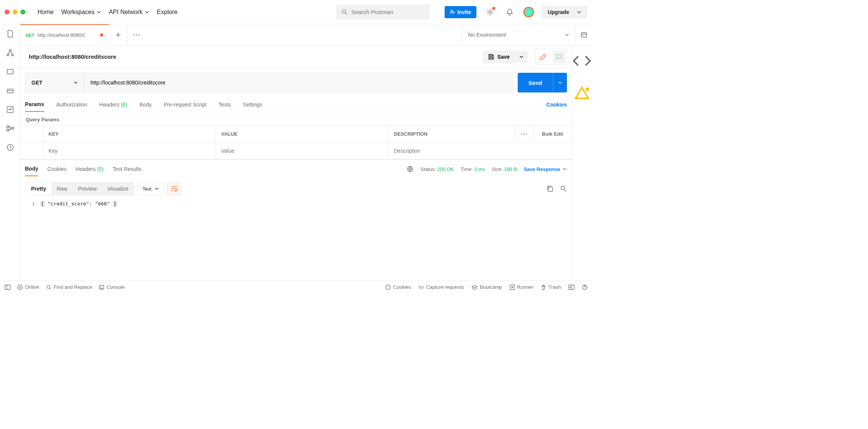 The height and width of the screenshot is (429, 868). I want to click on save-icon, so click(491, 57).